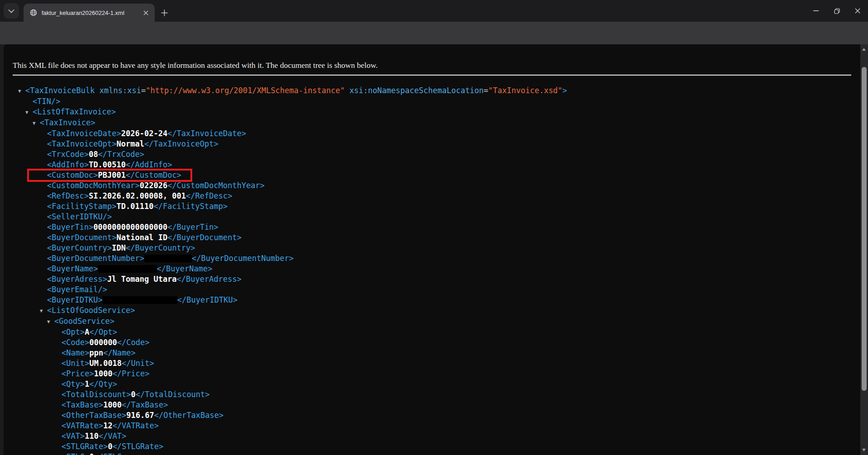 The image size is (868, 455). Describe the element at coordinates (161, 248) in the screenshot. I see `xml-close-tag: </BuyerCountry>` at that location.